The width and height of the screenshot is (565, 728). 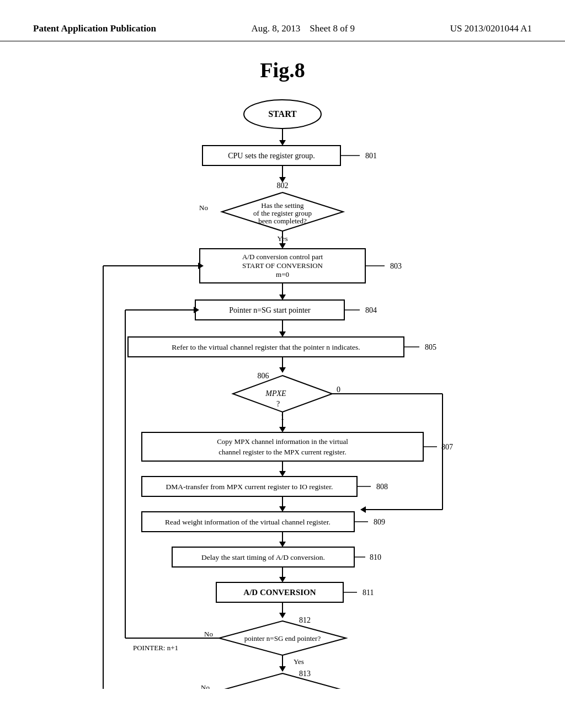 What do you see at coordinates (263, 557) in the screenshot?
I see `n810-label: Delay the start timing of A/D conversion…` at bounding box center [263, 557].